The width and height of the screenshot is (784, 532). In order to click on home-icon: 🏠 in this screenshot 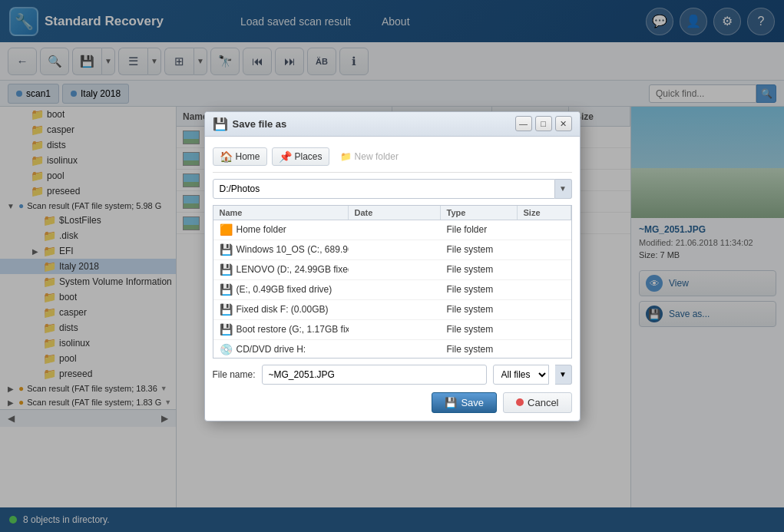, I will do `click(226, 157)`.